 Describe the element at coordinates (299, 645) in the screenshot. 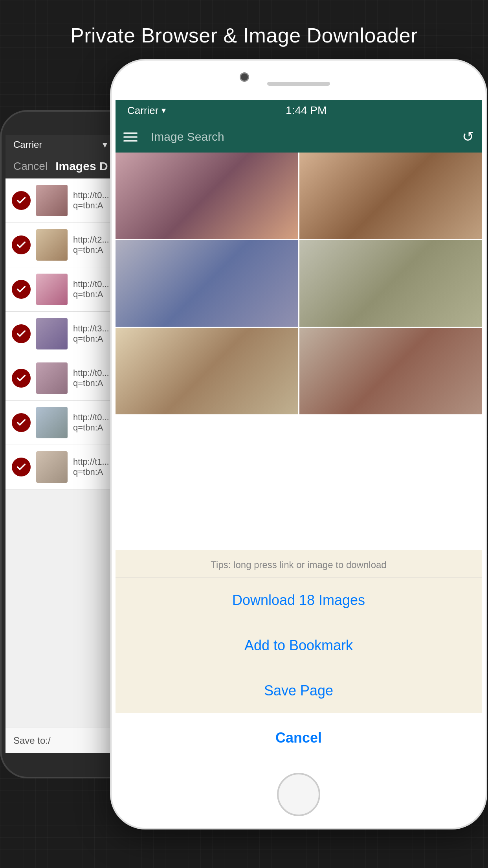

I see `add-to-bookmark-button: Add to Bookmark` at that location.